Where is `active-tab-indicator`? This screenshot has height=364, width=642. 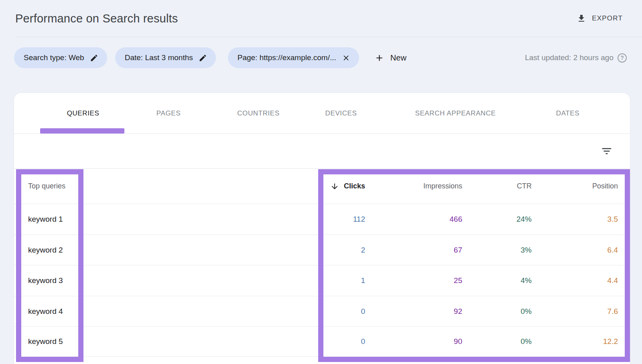 active-tab-indicator is located at coordinates (82, 131).